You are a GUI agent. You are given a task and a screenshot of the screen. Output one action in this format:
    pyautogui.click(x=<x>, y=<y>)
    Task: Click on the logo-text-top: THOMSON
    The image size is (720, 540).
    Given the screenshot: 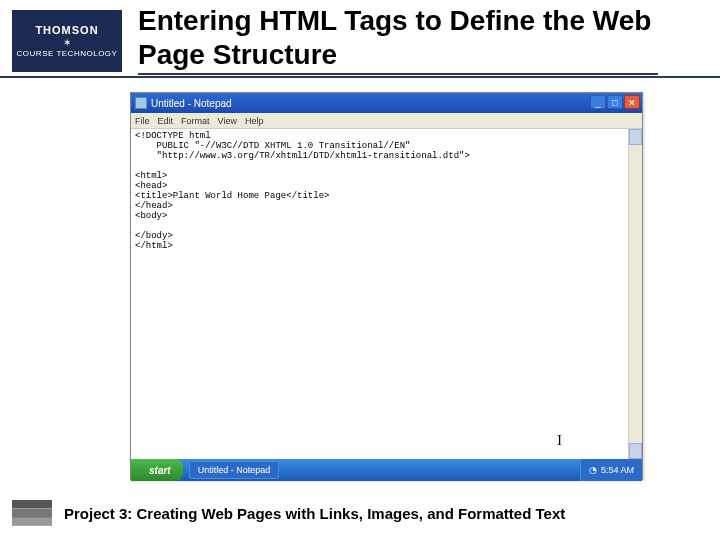 What is the action you would take?
    pyautogui.click(x=67, y=30)
    